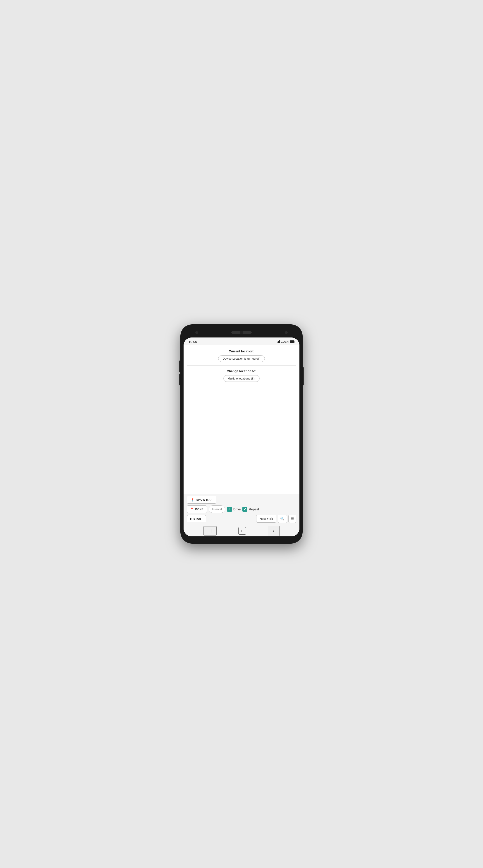 This screenshot has width=483, height=868. I want to click on app-content: Current location: Device Location is tur…, so click(242, 441).